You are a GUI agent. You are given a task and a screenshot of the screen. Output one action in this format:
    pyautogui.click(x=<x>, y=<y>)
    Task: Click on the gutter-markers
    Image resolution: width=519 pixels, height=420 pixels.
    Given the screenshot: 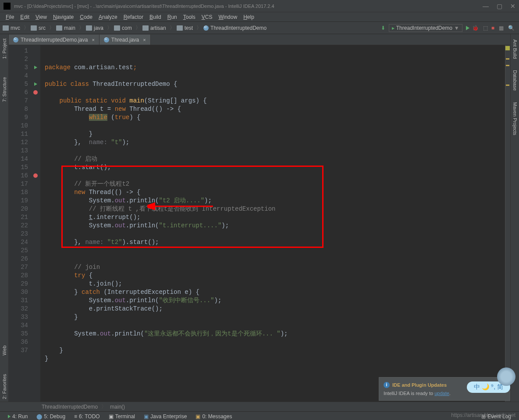 What is the action you would take?
    pyautogui.click(x=36, y=223)
    